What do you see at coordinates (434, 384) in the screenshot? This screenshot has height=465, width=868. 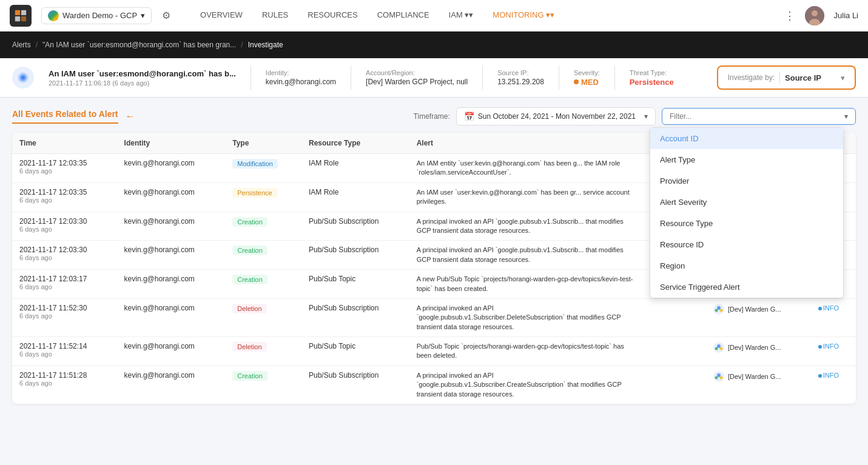 I see `table-row: 2021-11-17 11:51:28 6 days ago kevin.g@h…` at bounding box center [434, 384].